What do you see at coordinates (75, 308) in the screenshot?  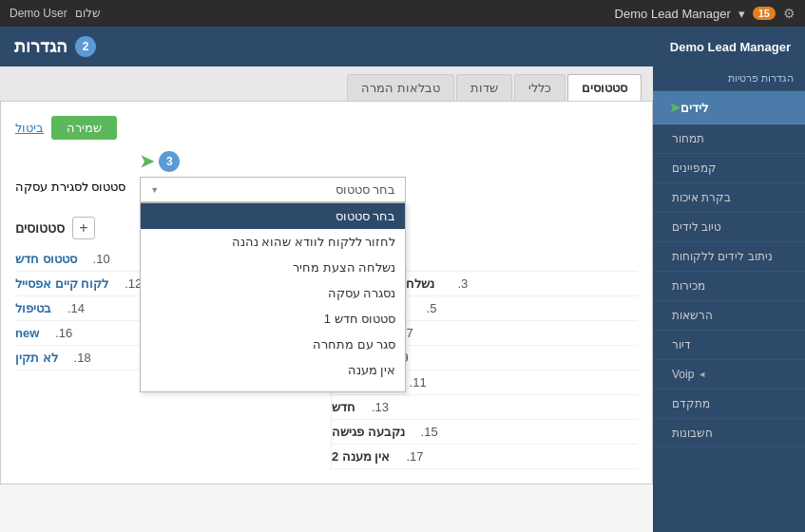 I see `status-num-14: 14.` at bounding box center [75, 308].